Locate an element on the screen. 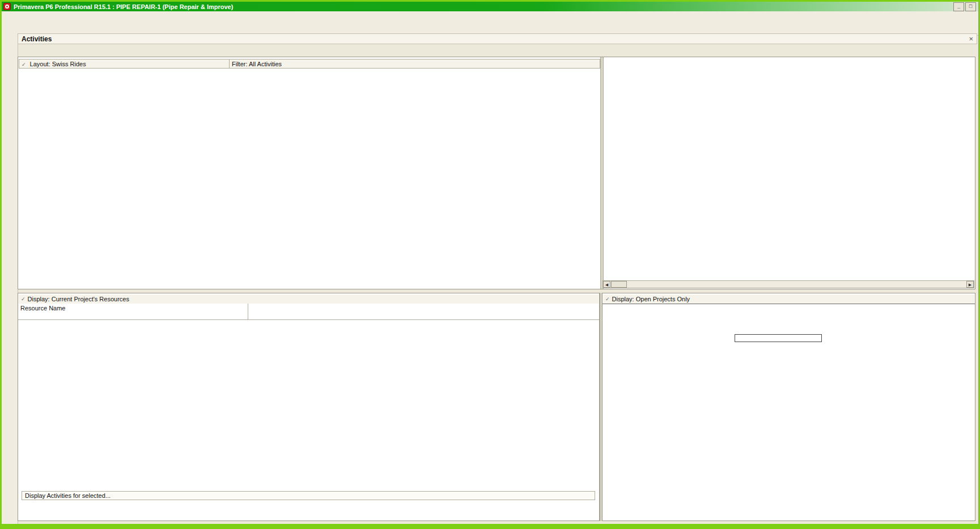 Image resolution: width=980 pixels, height=529 pixels. histogram-display-label: Display: Open Projects Only is located at coordinates (651, 299).